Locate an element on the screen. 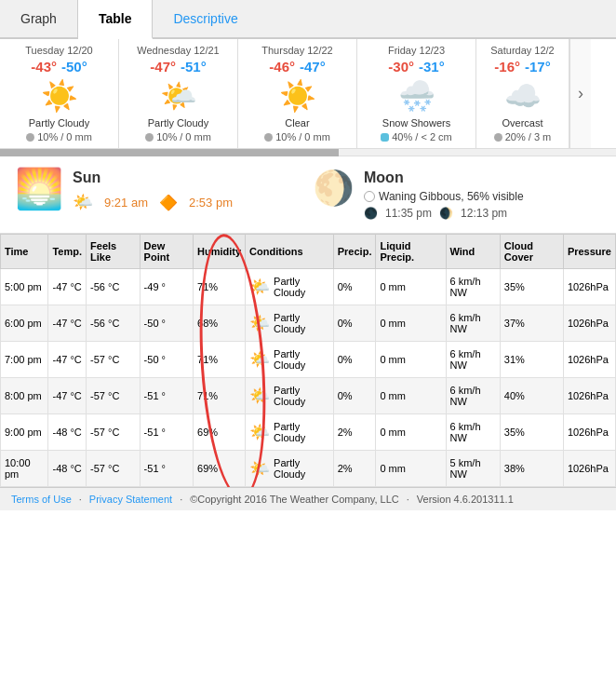 Image resolution: width=616 pixels, height=691 pixels. temps-0: -43° -50° is located at coordinates (60, 67).